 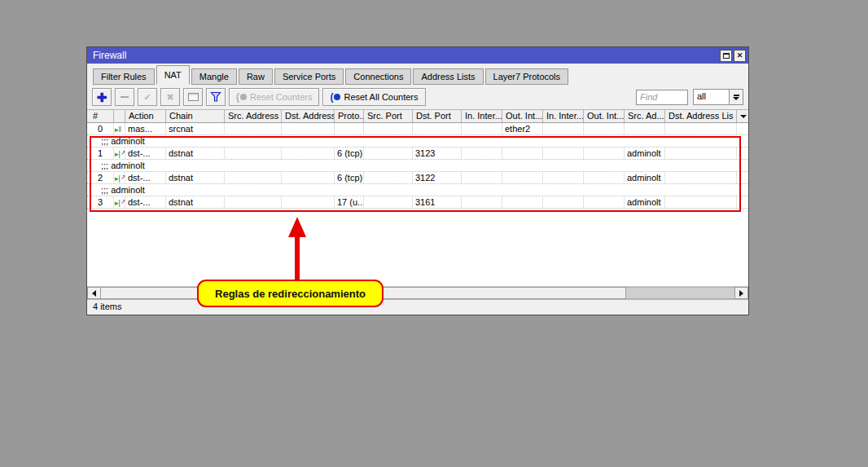 I want to click on table-cell: 3161, so click(x=437, y=202).